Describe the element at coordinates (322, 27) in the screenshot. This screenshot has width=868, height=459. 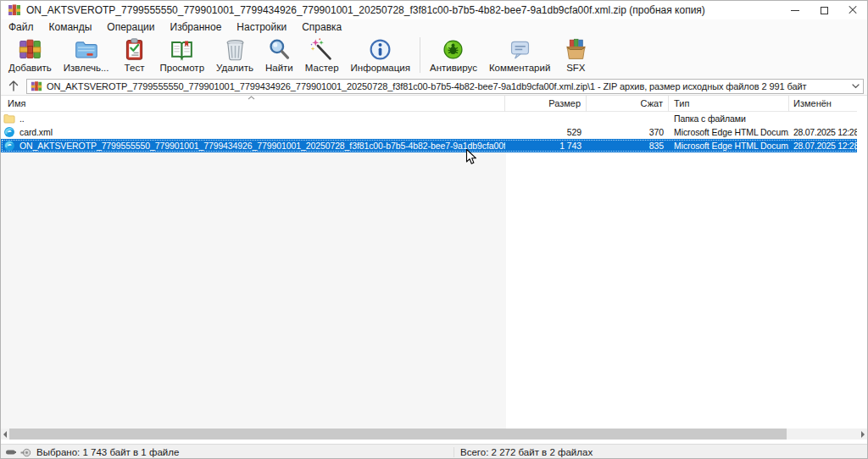
I see `menu-help: Справка` at that location.